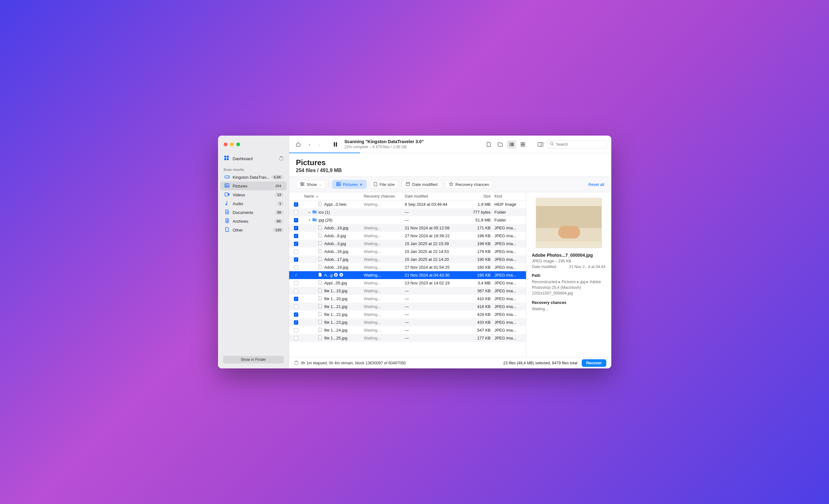 The width and height of the screenshot is (829, 504). What do you see at coordinates (227, 159) in the screenshot?
I see `dashboard-icon` at bounding box center [227, 159].